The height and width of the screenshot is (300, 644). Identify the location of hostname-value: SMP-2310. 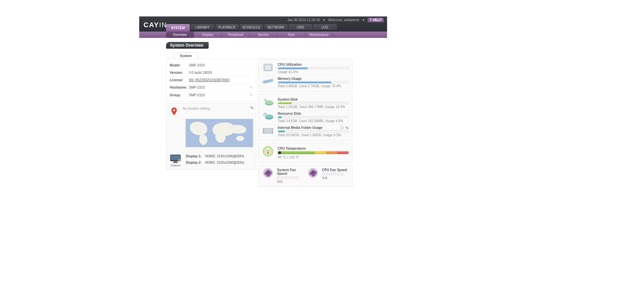
(197, 87).